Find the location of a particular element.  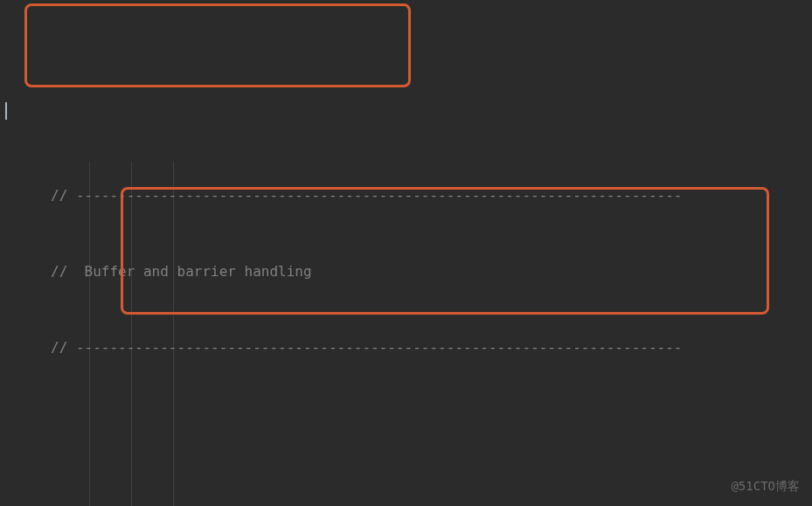

watermark: @51CTO博客 is located at coordinates (766, 486).